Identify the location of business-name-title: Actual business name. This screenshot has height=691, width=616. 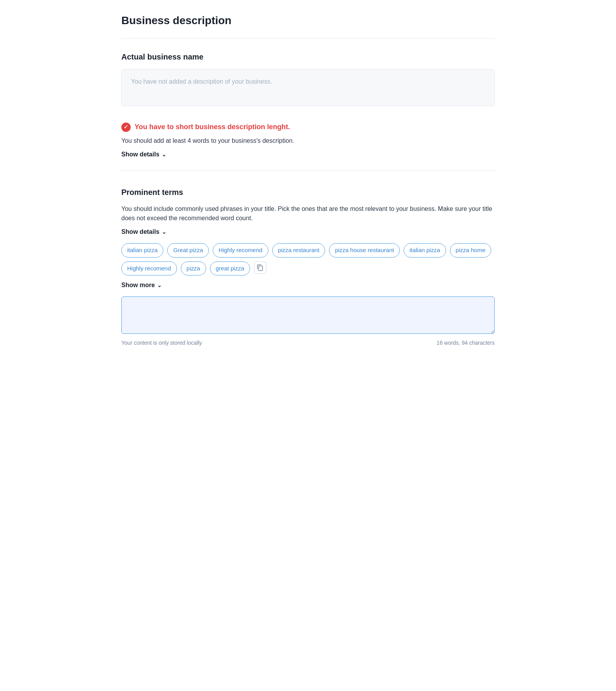
(308, 57).